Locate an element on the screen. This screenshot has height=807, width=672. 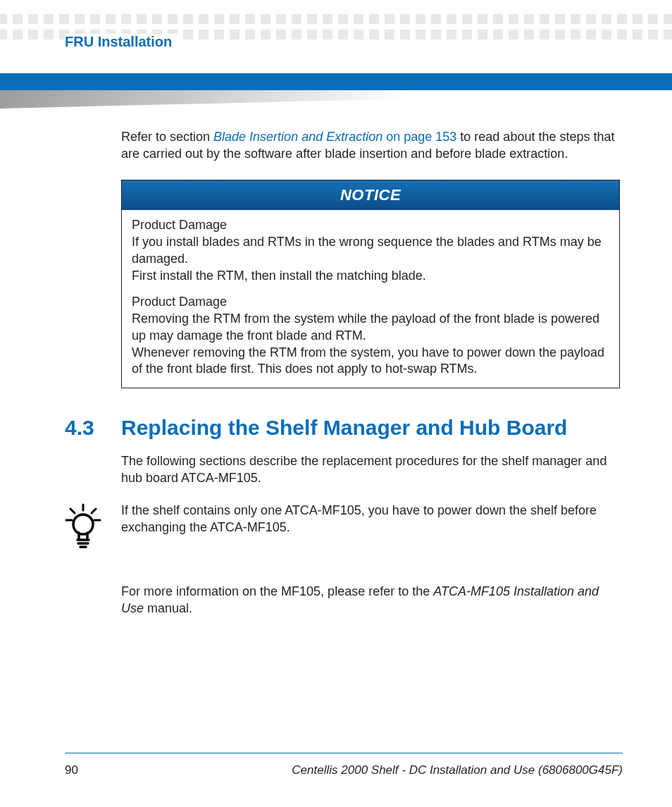
xref-page: on page 153 is located at coordinates (420, 137).